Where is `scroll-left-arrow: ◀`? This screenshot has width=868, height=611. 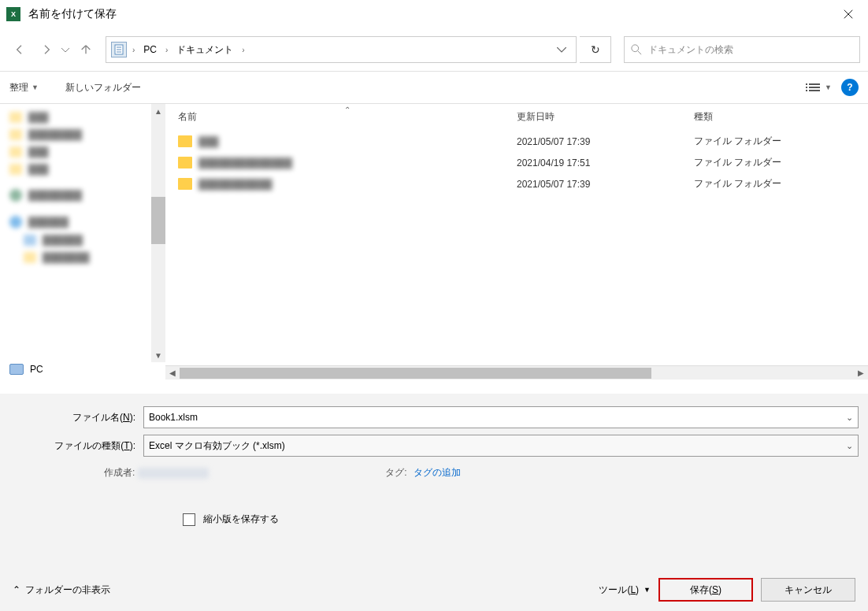 scroll-left-arrow: ◀ is located at coordinates (172, 373).